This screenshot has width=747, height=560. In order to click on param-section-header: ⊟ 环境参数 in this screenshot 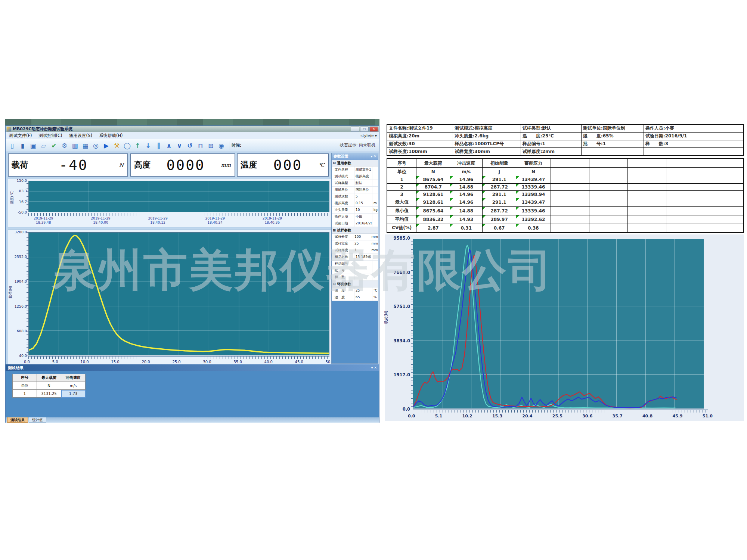, I will do `click(355, 284)`.